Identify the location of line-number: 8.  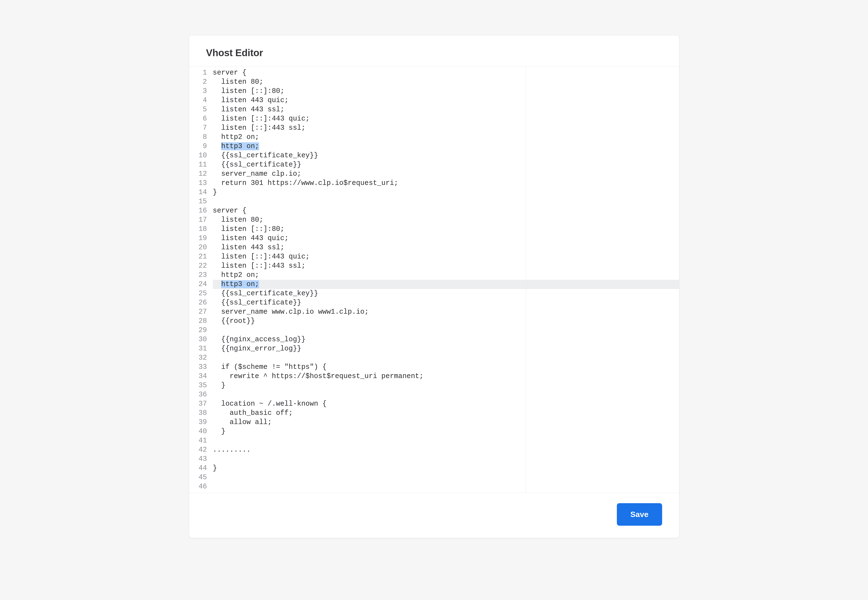
(198, 137).